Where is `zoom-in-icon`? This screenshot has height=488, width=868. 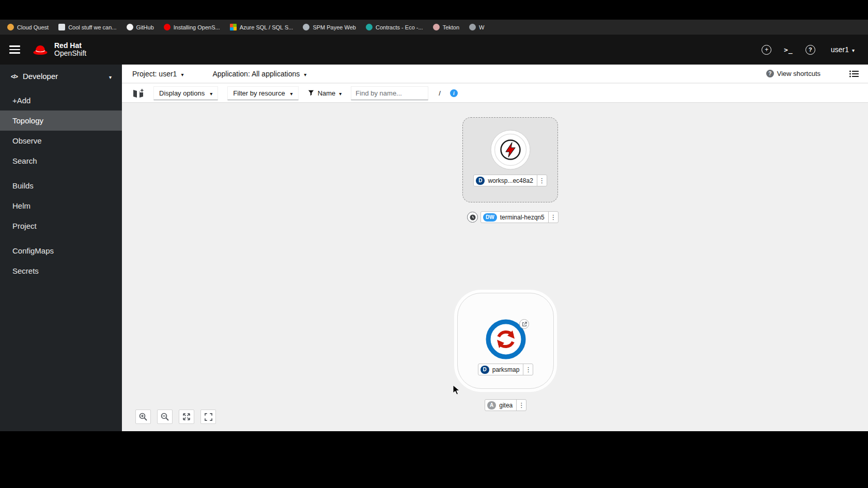 zoom-in-icon is located at coordinates (143, 417).